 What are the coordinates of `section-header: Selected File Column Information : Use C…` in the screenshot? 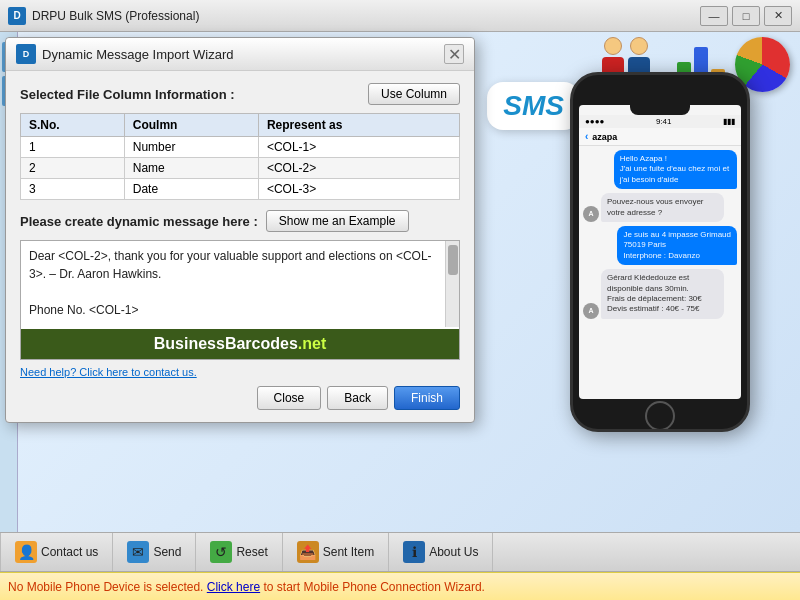 It's located at (240, 94).